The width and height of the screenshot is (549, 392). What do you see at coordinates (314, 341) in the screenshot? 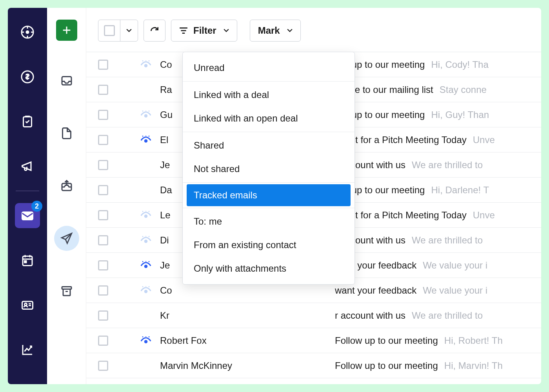
I see `email-row: Robert Fox Follow up to our meeting Hi, …` at bounding box center [314, 341].